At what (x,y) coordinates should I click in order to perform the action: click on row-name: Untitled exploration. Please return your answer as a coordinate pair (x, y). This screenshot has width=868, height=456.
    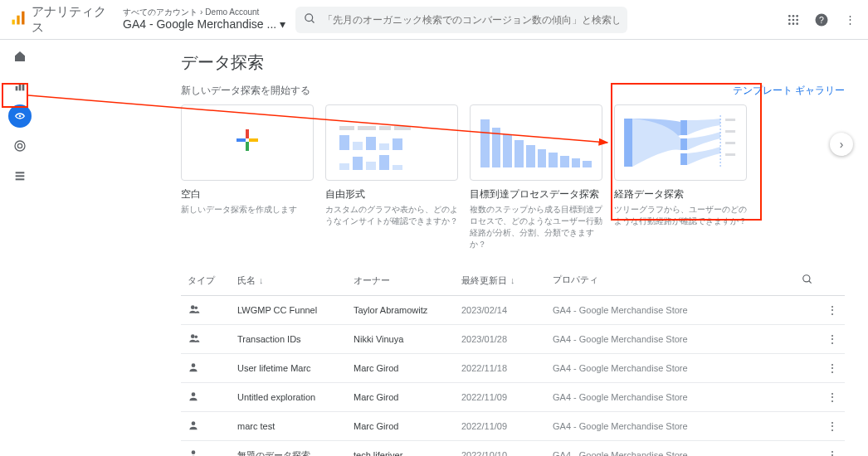
    Looking at the image, I should click on (289, 398).